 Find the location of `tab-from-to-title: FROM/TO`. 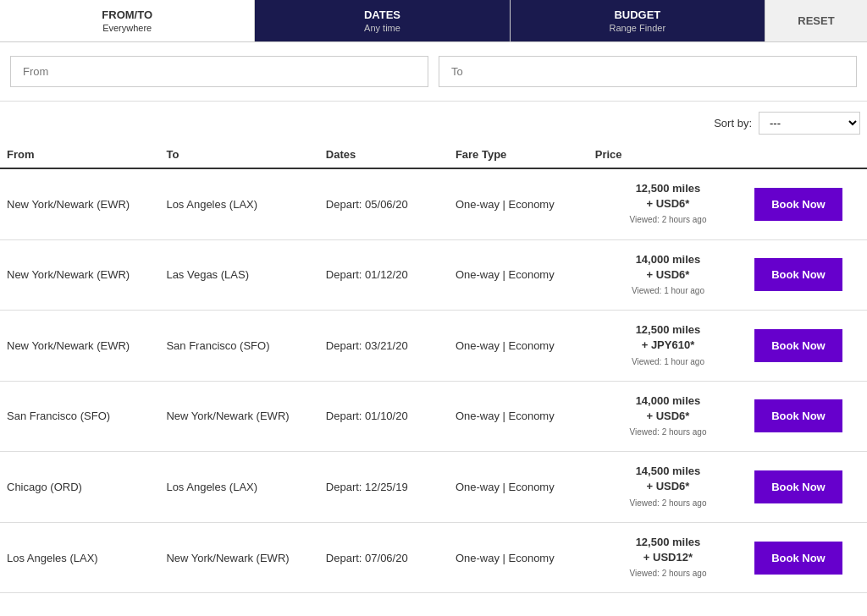

tab-from-to-title: FROM/TO is located at coordinates (127, 15).